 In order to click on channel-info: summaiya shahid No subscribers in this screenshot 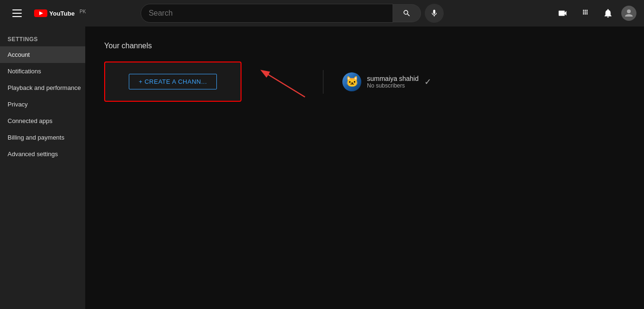, I will do `click(393, 82)`.